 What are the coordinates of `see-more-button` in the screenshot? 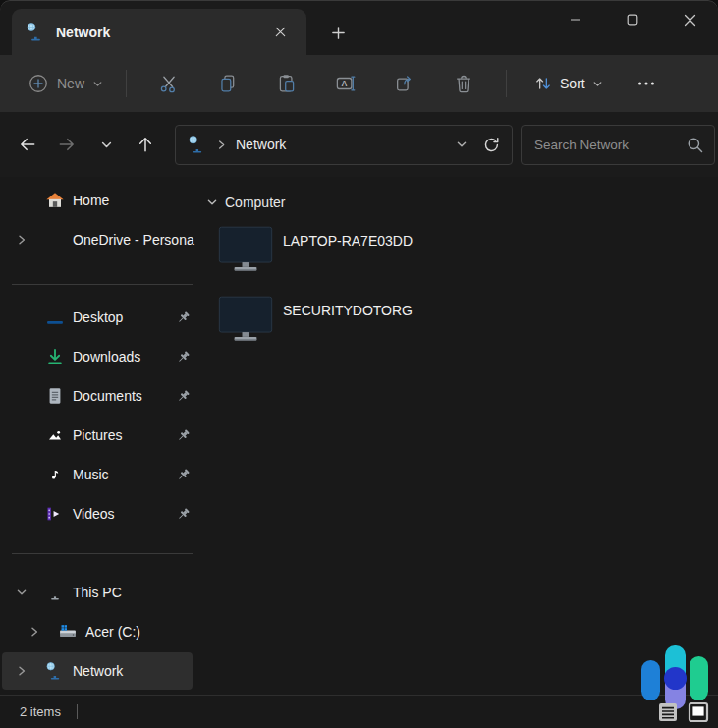 It's located at (646, 84).